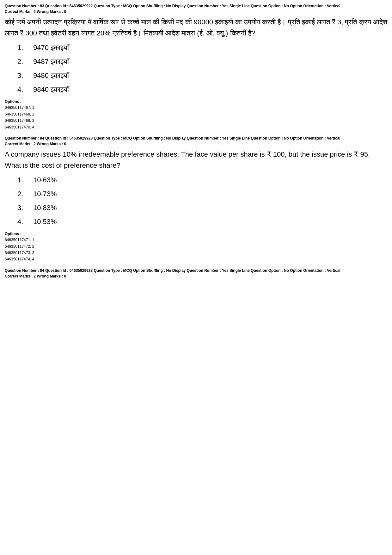 Image resolution: width=392 pixels, height=555 pixels. Describe the element at coordinates (202, 194) in the screenshot. I see `option-84-2: 2. 10·73%` at that location.